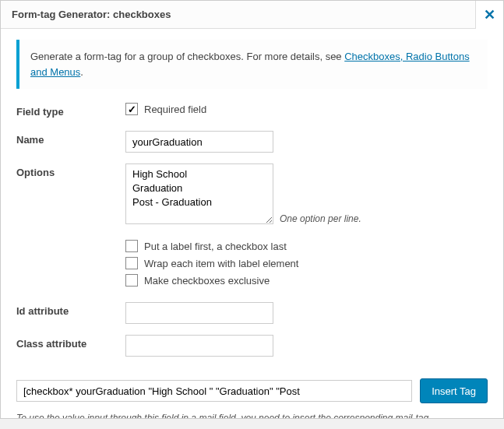 This screenshot has height=429, width=504. Describe the element at coordinates (71, 343) in the screenshot. I see `label-class-attr: Class attribute` at that location.